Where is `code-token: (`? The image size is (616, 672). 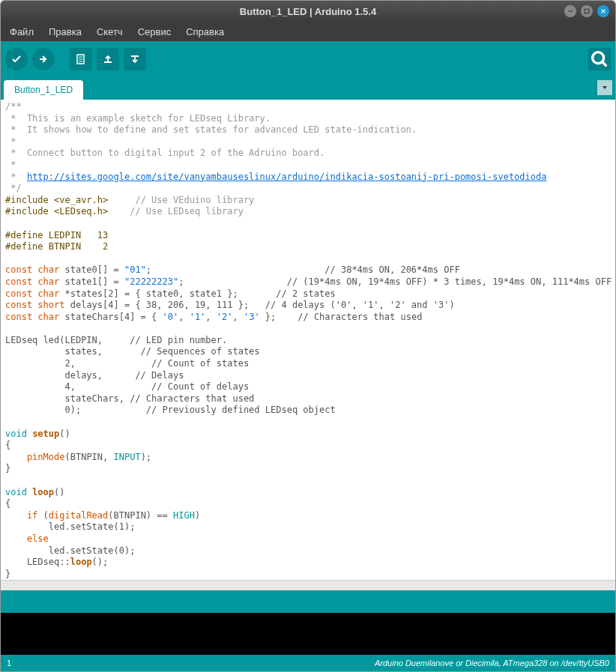 code-token: ( is located at coordinates (43, 515).